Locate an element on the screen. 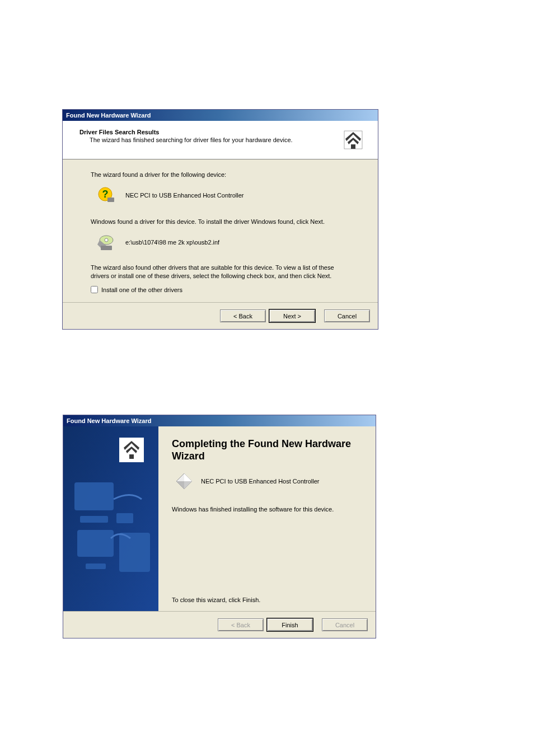 This screenshot has width=534, height=756. completion-device-name: NEC PCI to USB Enhanced Host Controller is located at coordinates (260, 481).